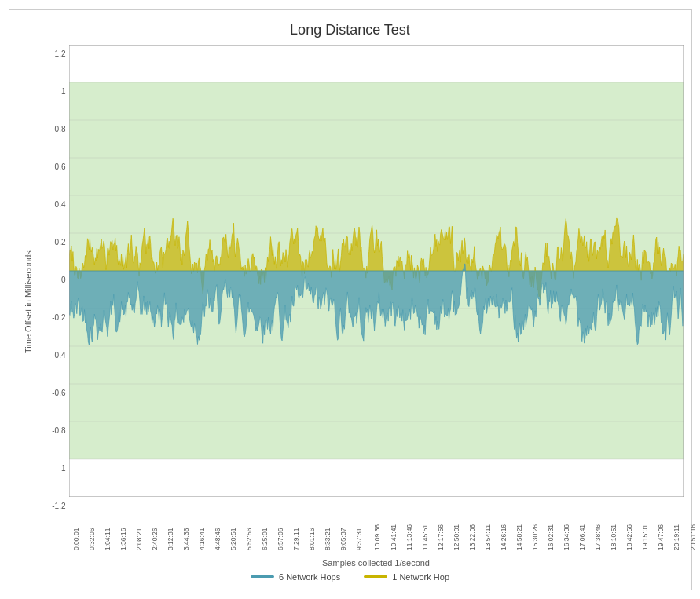  Describe the element at coordinates (661, 537) in the screenshot. I see `x-tick: 19:47:06` at that location.